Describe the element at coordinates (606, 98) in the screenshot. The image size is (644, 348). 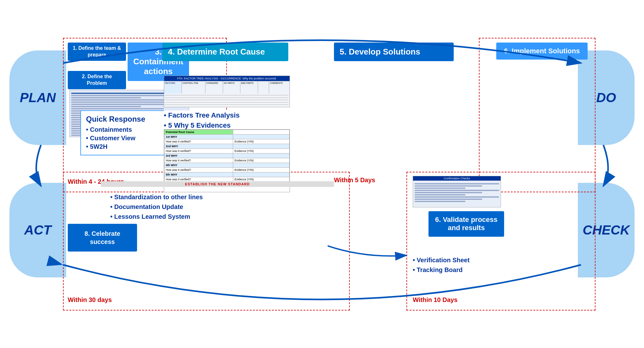
I see `do-label: DO` at that location.